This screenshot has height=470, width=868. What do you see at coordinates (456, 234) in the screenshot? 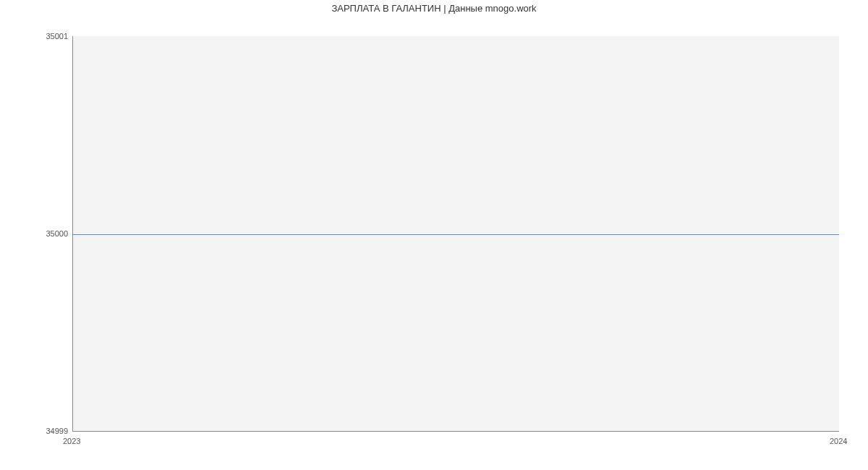
I see `salary-line` at bounding box center [456, 234].